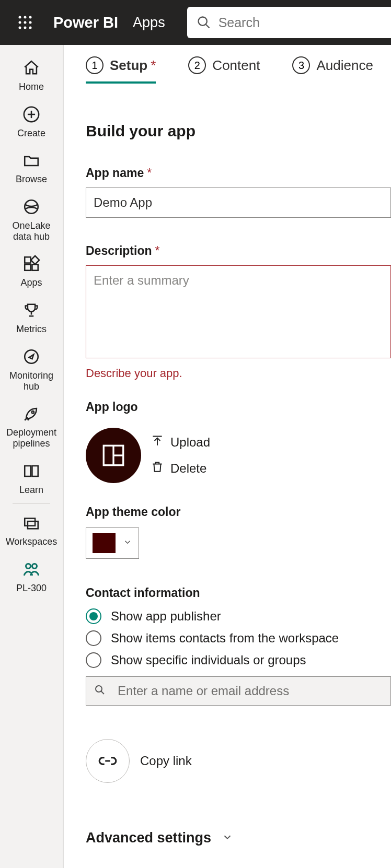  What do you see at coordinates (31, 168) in the screenshot?
I see `nav-browse: Browse` at bounding box center [31, 168].